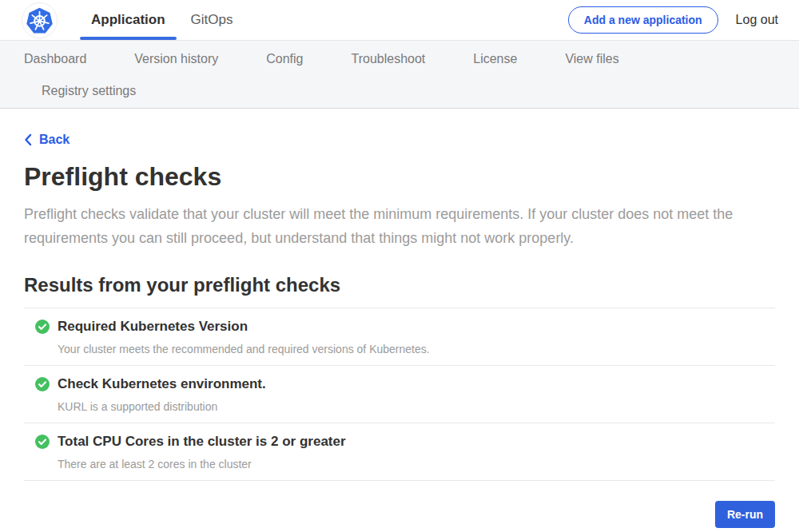 The width and height of the screenshot is (799, 532). I want to click on chevron-left-icon, so click(28, 140).